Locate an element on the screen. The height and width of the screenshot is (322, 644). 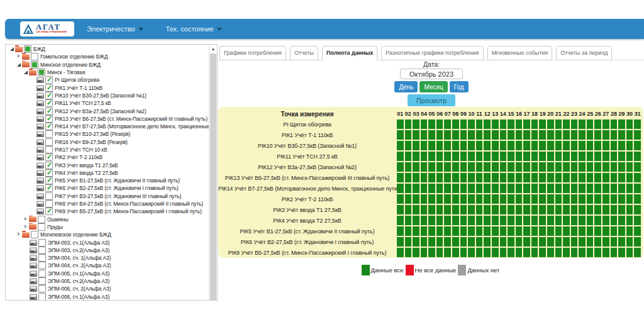
tree-collapse-icon is located at coordinates (12, 49).